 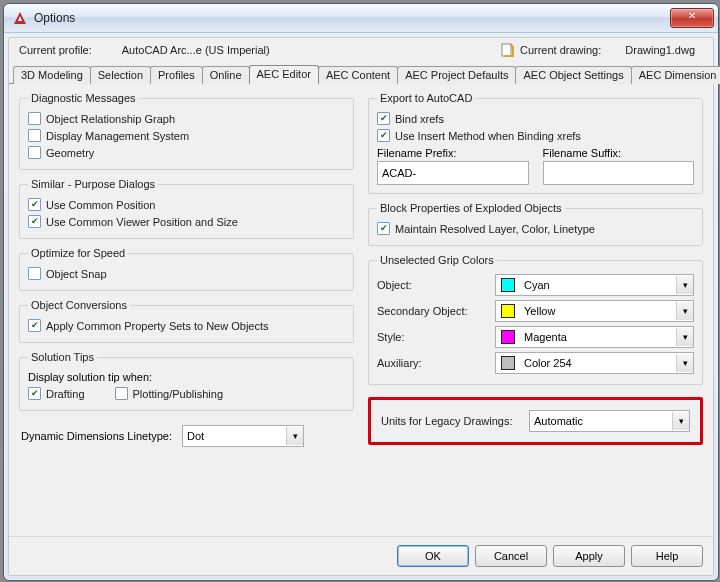 I want to click on tab-online: Online, so click(x=226, y=75).